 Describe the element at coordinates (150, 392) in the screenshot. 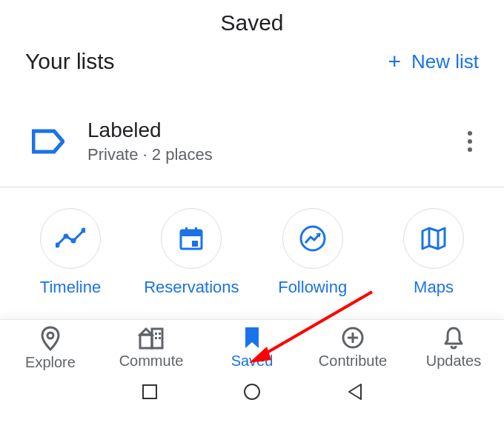

I see `sys-recent-button` at that location.